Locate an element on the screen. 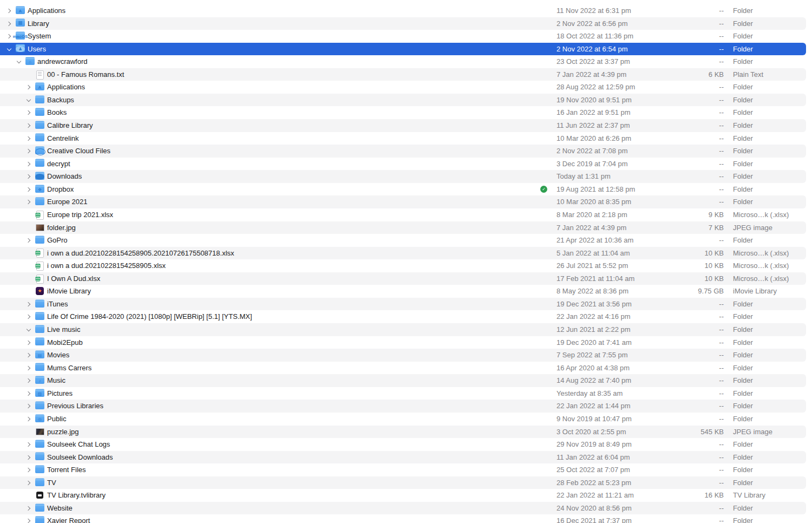  file-size: 9 KB is located at coordinates (681, 215).